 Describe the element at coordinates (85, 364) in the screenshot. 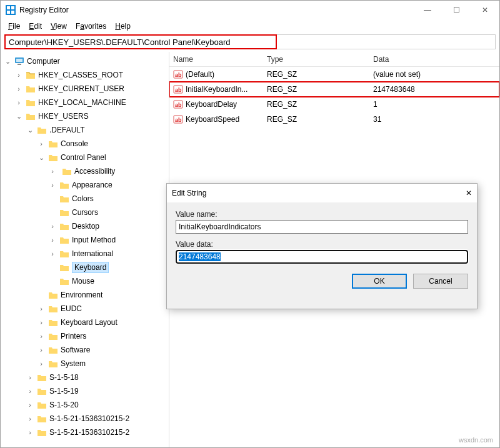

I see `tree-node-system: ›System` at that location.